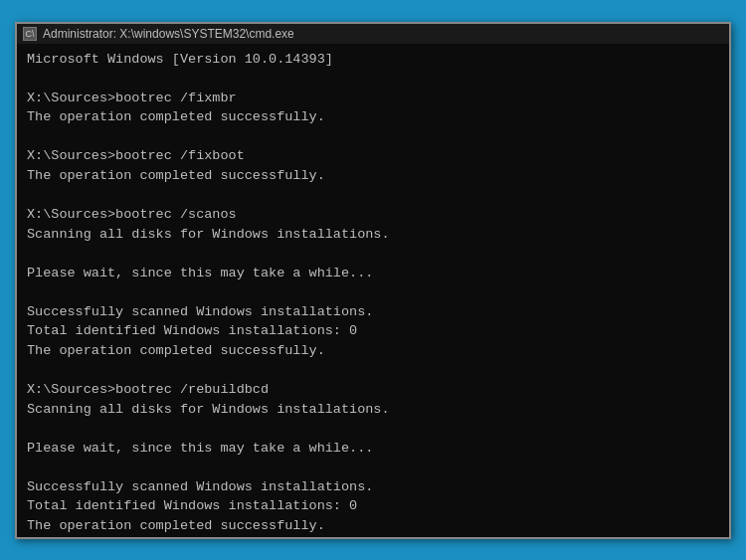 The image size is (746, 560). What do you see at coordinates (373, 390) in the screenshot?
I see `terminal-line: X:\Sources>bootrec /rebuildbcd` at bounding box center [373, 390].